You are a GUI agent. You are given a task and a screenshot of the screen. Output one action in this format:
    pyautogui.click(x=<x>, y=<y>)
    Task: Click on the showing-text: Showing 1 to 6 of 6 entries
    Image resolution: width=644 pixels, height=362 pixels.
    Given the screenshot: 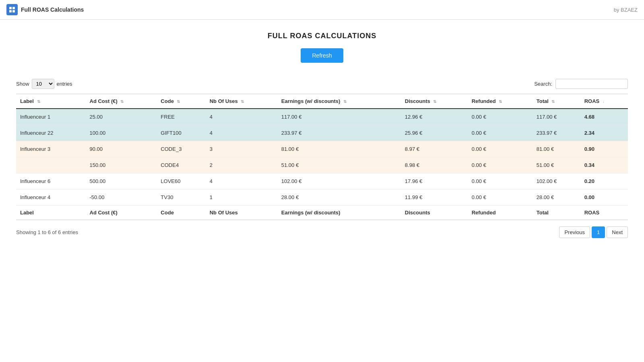 What is the action you would take?
    pyautogui.click(x=47, y=232)
    